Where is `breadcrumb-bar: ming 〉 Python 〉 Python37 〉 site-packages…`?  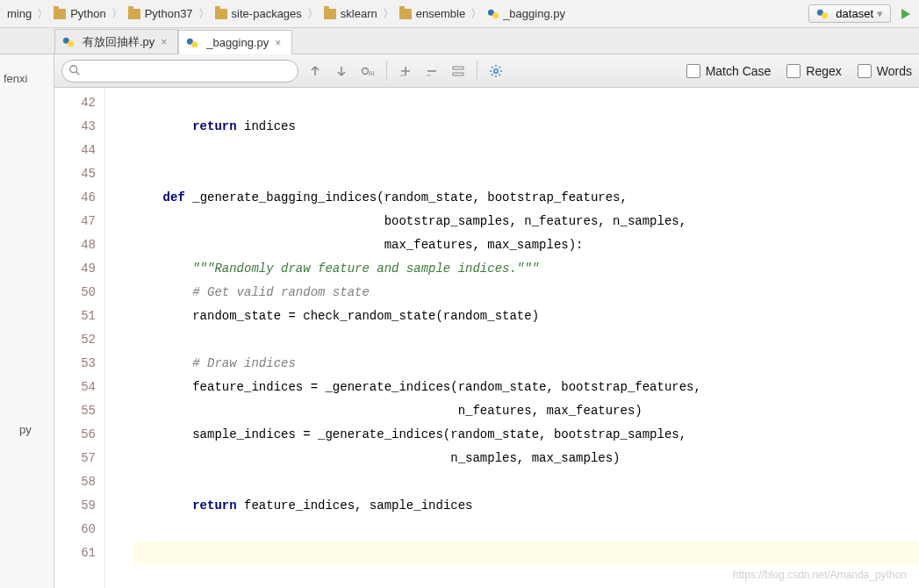
breadcrumb-bar: ming 〉 Python 〉 Python37 〉 site-packages… is located at coordinates (460, 14).